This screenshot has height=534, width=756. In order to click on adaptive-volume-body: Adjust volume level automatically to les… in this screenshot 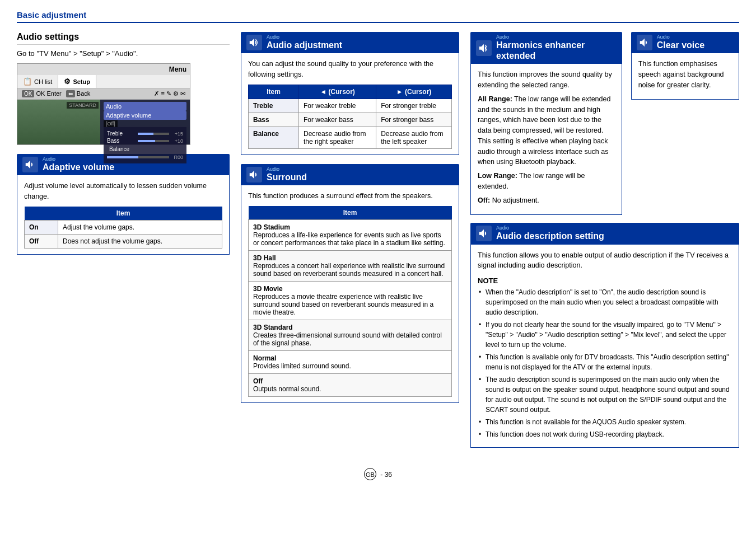, I will do `click(123, 215)`.